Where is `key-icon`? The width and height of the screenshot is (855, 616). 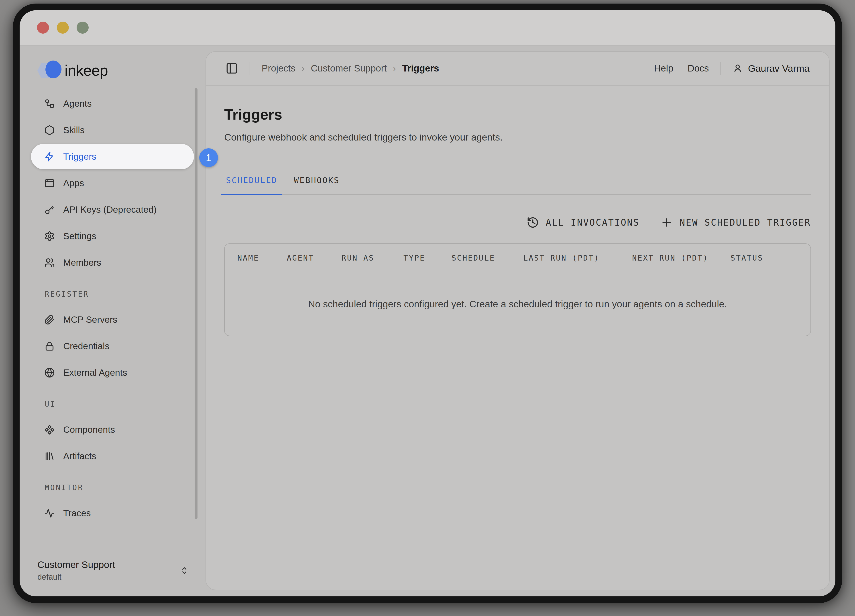
key-icon is located at coordinates (50, 210).